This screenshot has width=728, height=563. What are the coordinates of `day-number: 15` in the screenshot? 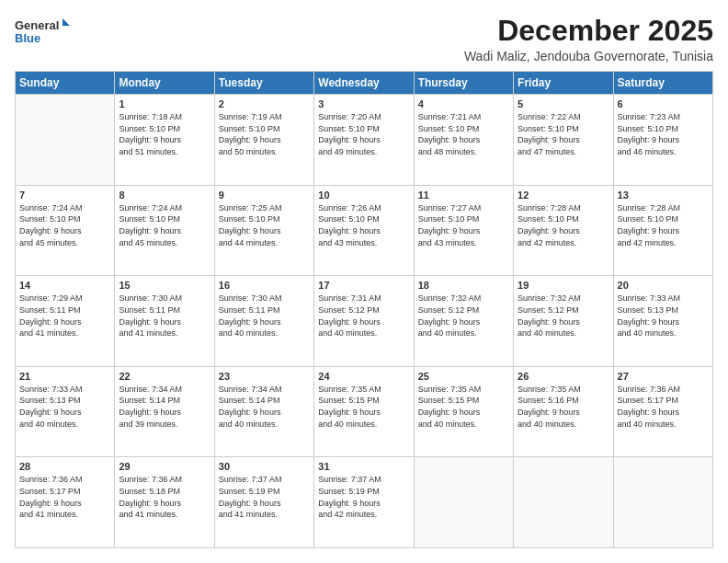 It's located at (164, 285).